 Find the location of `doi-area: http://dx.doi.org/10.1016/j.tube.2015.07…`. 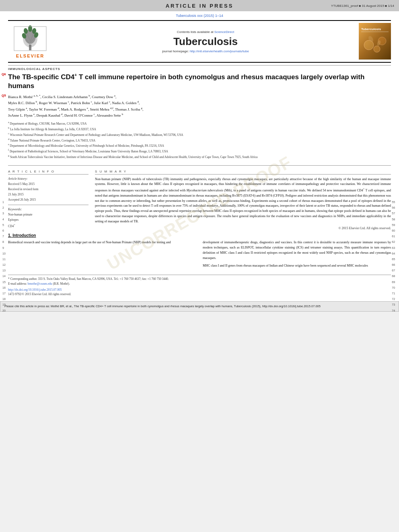

doi-area: http://dx.doi.org/10.1016/j.tube.2015.07… is located at coordinates (200, 292).